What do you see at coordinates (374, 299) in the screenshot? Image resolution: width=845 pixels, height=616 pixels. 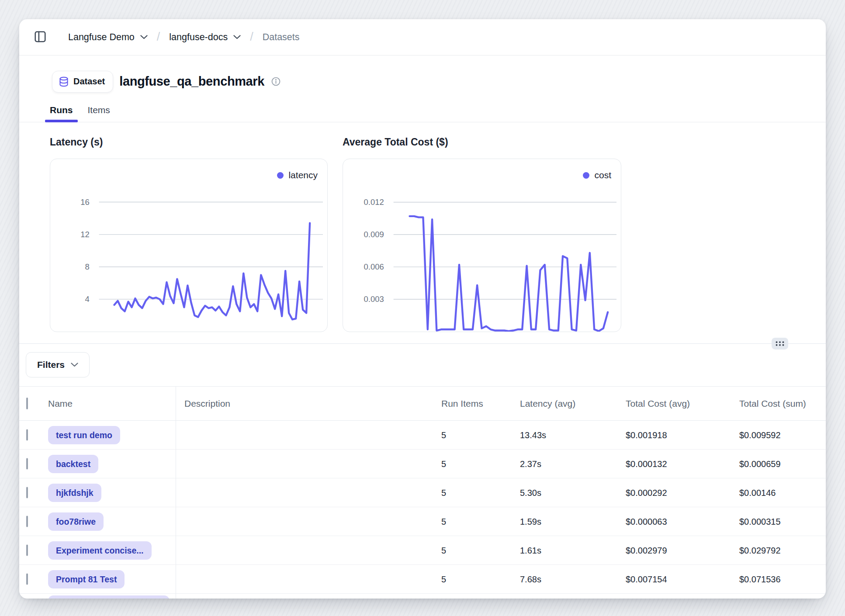 I see `svg-text: 0.003` at bounding box center [374, 299].